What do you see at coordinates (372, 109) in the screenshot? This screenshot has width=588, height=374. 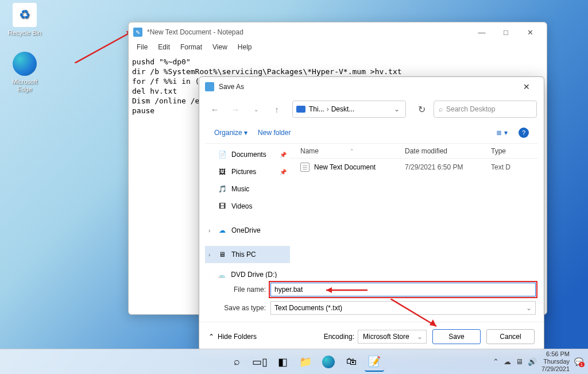 I see `nav-bar: ← → ⌄ ↑ Thi... › Deskt... ⌄ ↻ ⌕ Search D…` at bounding box center [372, 109].